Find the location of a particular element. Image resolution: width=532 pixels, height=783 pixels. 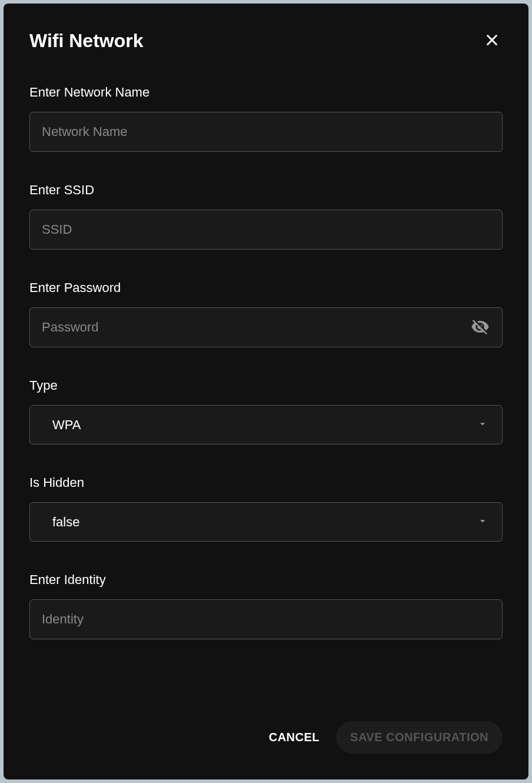

password-input-wrapper is located at coordinates (266, 327).